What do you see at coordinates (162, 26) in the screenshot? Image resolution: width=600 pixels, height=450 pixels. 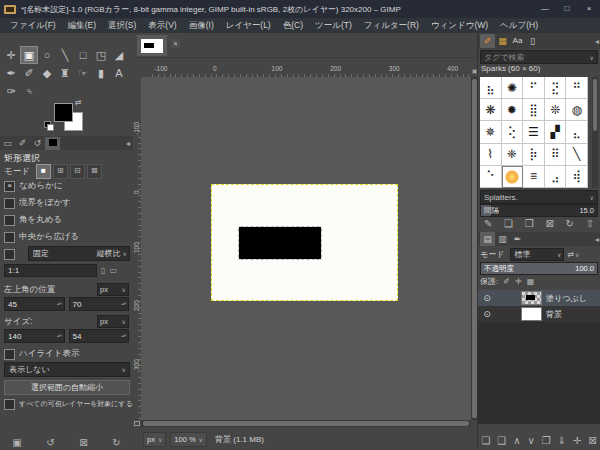 I see `menu-item-3: 表示(V)` at bounding box center [162, 26].